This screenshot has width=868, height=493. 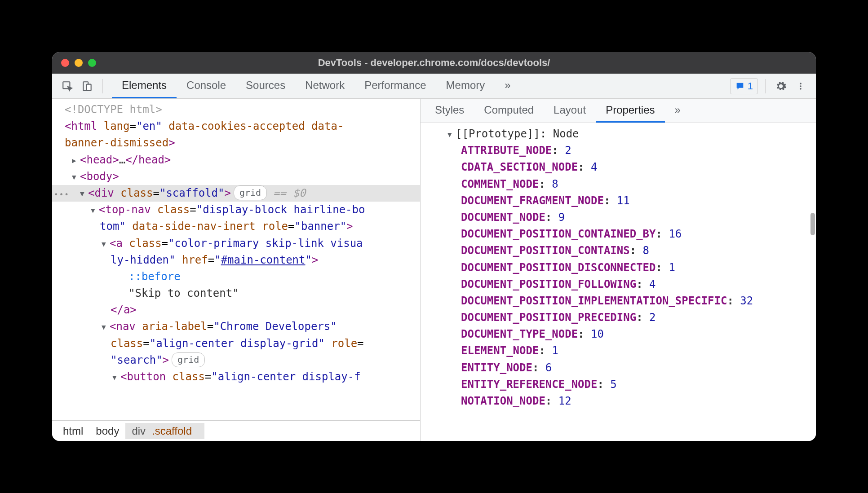 I want to click on tab-performance: Performance, so click(x=395, y=86).